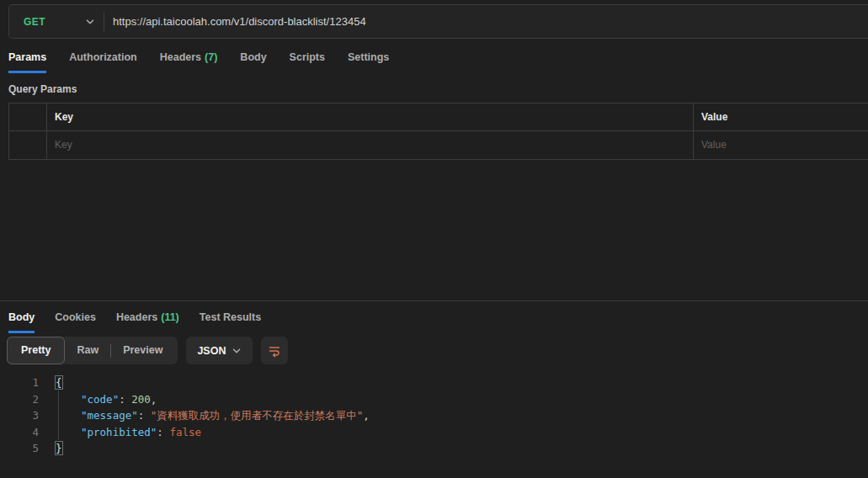 The height and width of the screenshot is (478, 868). I want to click on code-line: 3"message": "資料獲取成功，使用者不存在於封禁名單中",, so click(434, 416).